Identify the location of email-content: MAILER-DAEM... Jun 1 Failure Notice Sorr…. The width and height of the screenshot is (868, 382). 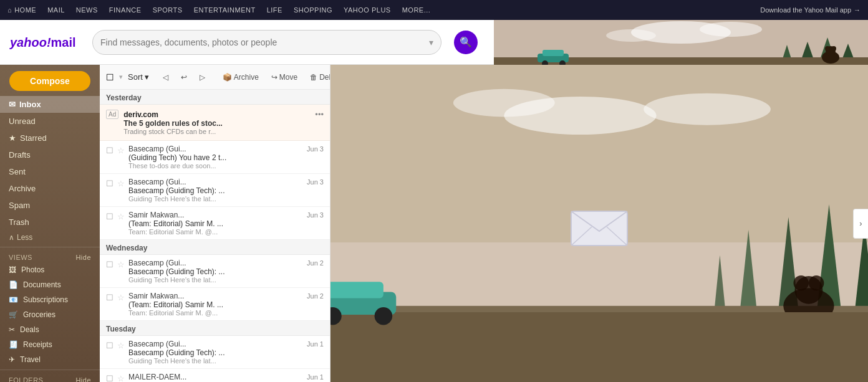
(226, 378).